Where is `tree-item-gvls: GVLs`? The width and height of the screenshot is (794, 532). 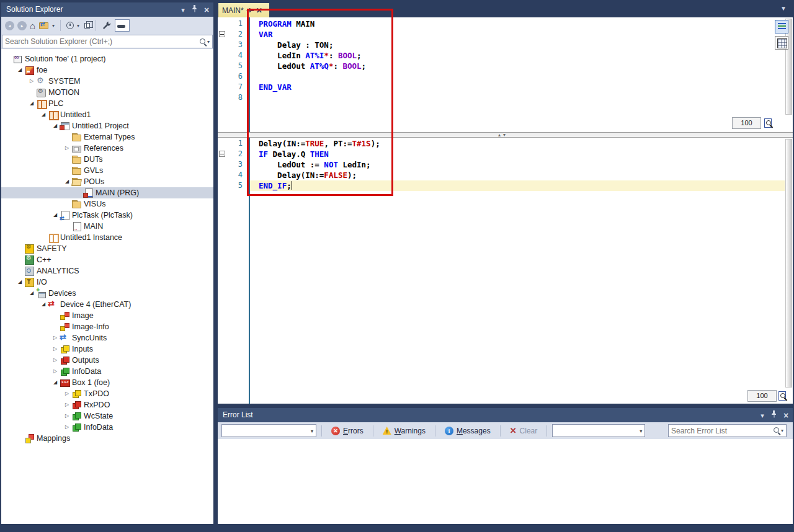 tree-item-gvls: GVLs is located at coordinates (107, 171).